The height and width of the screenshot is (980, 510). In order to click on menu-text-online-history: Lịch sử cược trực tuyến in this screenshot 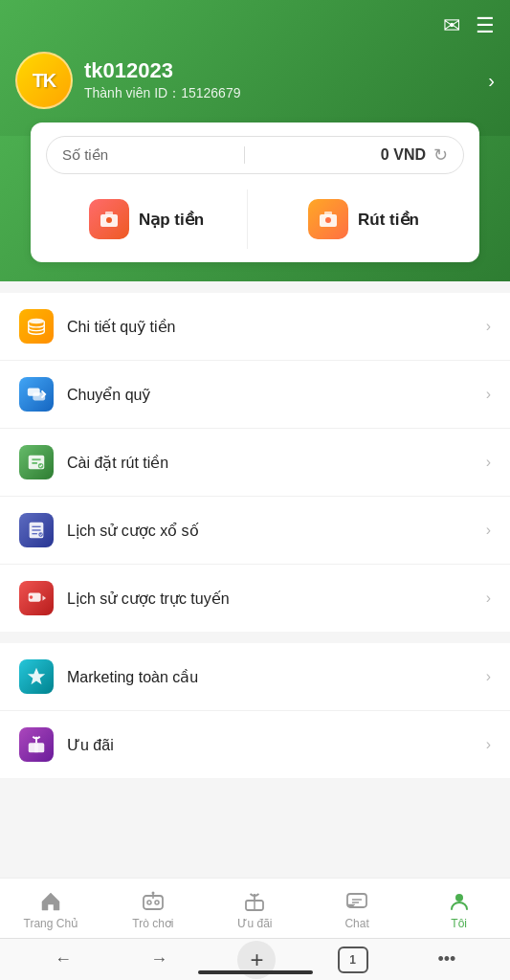, I will do `click(277, 599)`.